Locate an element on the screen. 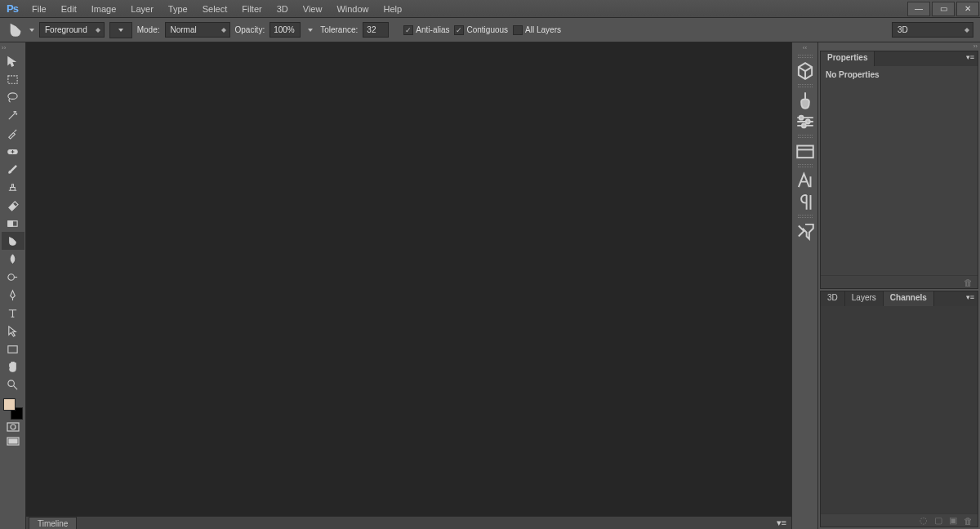 Image resolution: width=980 pixels, height=529 pixels. menu-layer: Layer is located at coordinates (142, 9).